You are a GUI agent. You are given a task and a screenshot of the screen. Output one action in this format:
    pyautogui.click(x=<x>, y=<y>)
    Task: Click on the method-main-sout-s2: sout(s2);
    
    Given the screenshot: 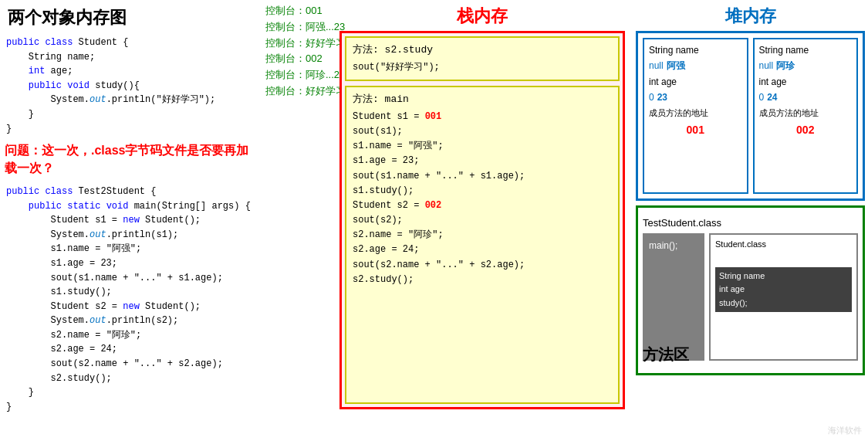 What is the action you would take?
    pyautogui.click(x=482, y=221)
    